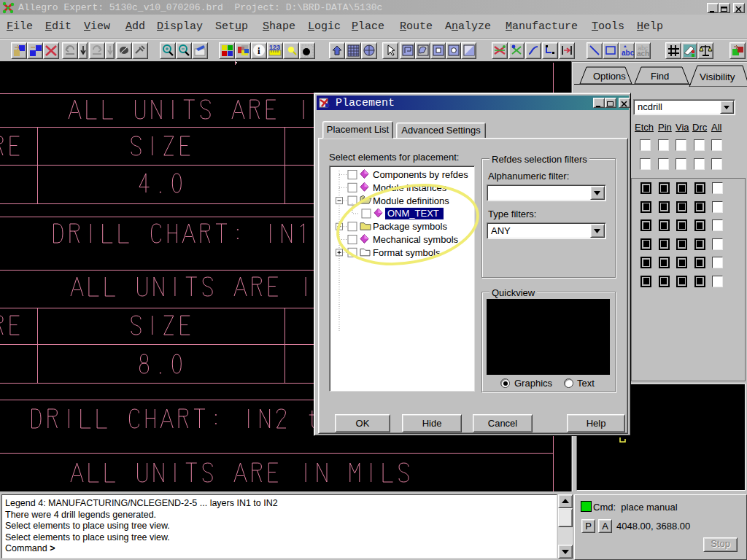  What do you see at coordinates (628, 52) in the screenshot?
I see `svg-text: abc` at bounding box center [628, 52].